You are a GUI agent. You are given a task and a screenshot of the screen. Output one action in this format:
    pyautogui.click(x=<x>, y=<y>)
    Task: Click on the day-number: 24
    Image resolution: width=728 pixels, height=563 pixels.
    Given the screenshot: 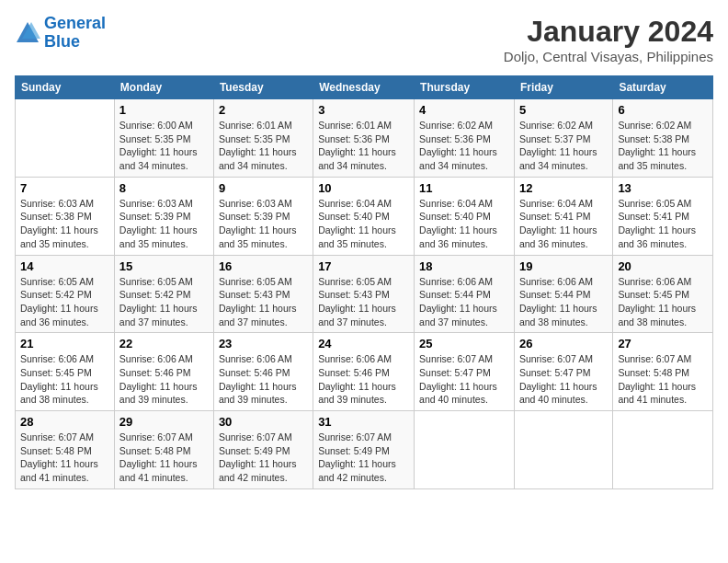 What is the action you would take?
    pyautogui.click(x=364, y=344)
    